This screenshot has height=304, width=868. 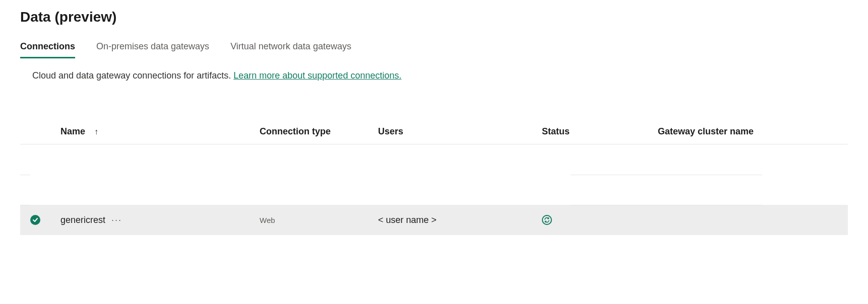 I want to click on description-text: Cloud and data gateway connections for a…, so click(x=133, y=75).